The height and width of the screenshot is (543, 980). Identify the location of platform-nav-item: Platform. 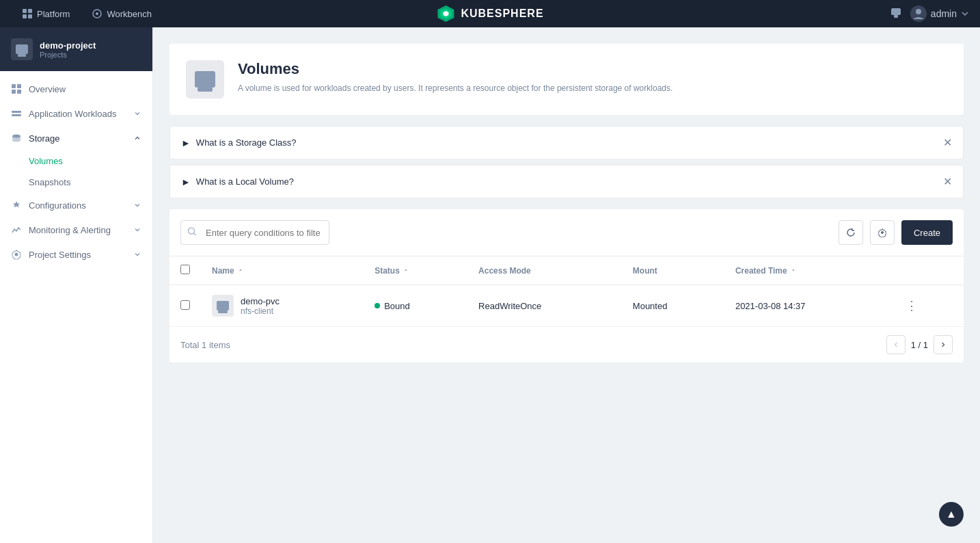
(46, 14).